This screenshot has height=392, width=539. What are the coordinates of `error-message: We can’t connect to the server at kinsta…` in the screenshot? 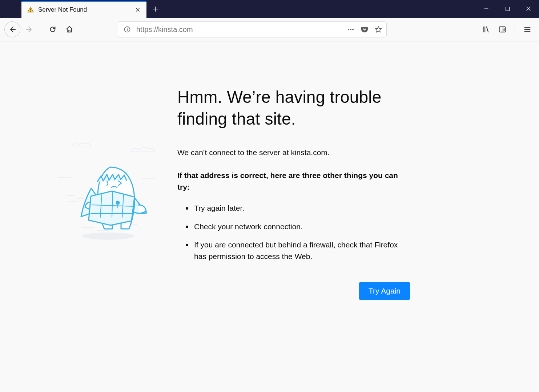 It's located at (294, 153).